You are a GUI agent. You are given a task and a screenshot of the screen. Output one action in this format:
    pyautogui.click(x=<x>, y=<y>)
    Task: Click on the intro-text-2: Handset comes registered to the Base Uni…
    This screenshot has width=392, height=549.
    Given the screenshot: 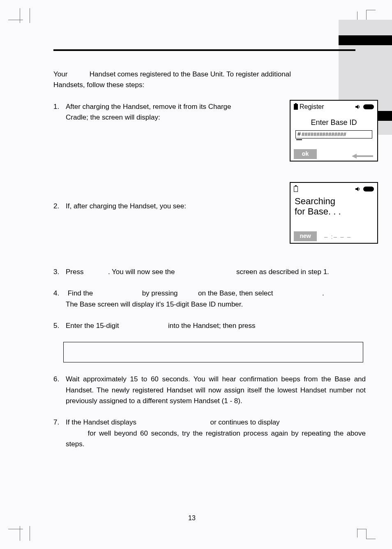 What is the action you would take?
    pyautogui.click(x=190, y=74)
    